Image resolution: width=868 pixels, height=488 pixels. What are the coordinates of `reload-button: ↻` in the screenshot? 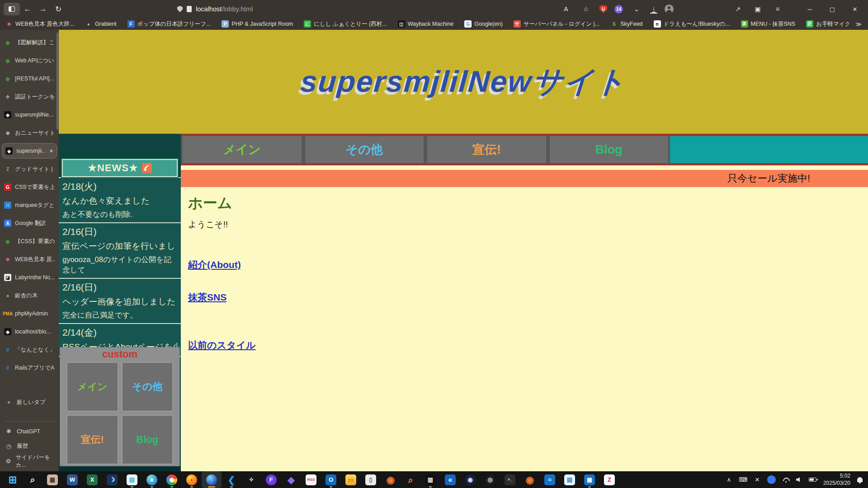 It's located at (58, 9).